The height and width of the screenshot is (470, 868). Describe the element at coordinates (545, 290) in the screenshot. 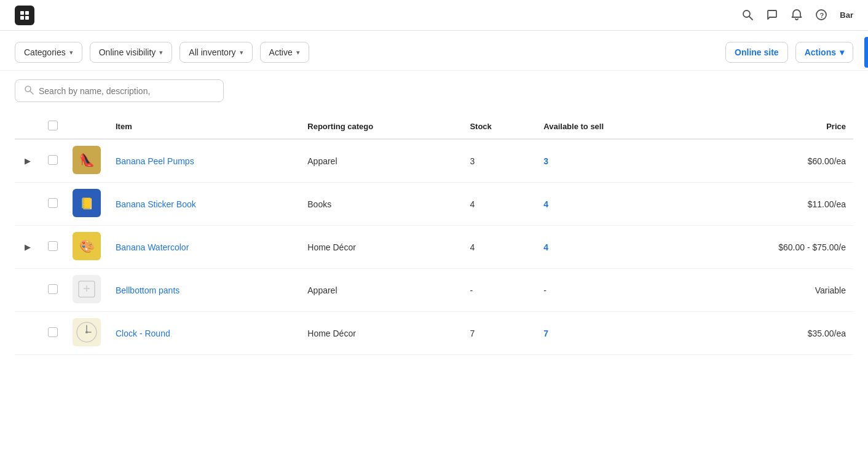

I see `available-value: -` at that location.